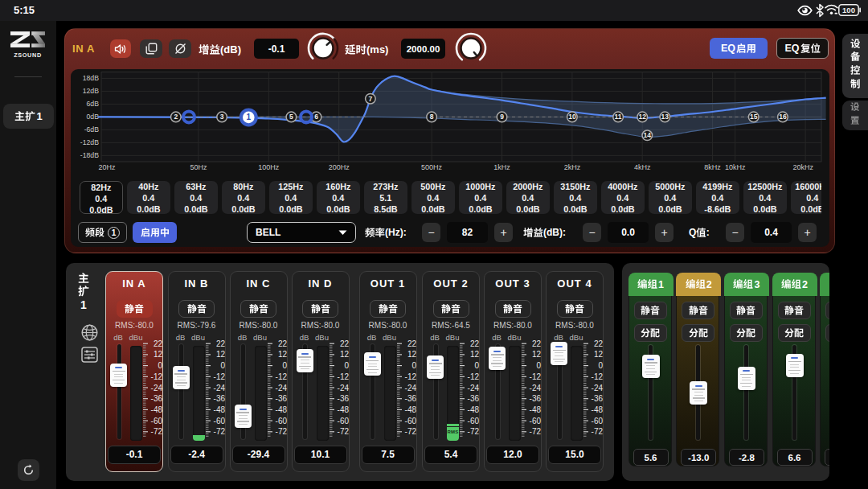 The width and height of the screenshot is (868, 489). I want to click on svg-text: 2, so click(175, 117).